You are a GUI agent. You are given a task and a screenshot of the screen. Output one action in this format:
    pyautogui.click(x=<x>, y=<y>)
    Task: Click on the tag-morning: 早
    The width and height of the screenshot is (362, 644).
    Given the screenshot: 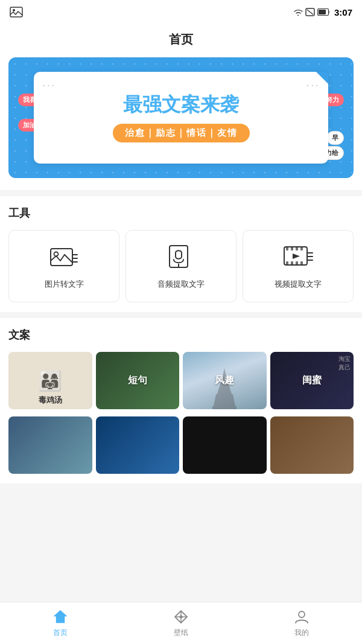 What is the action you would take?
    pyautogui.click(x=335, y=138)
    